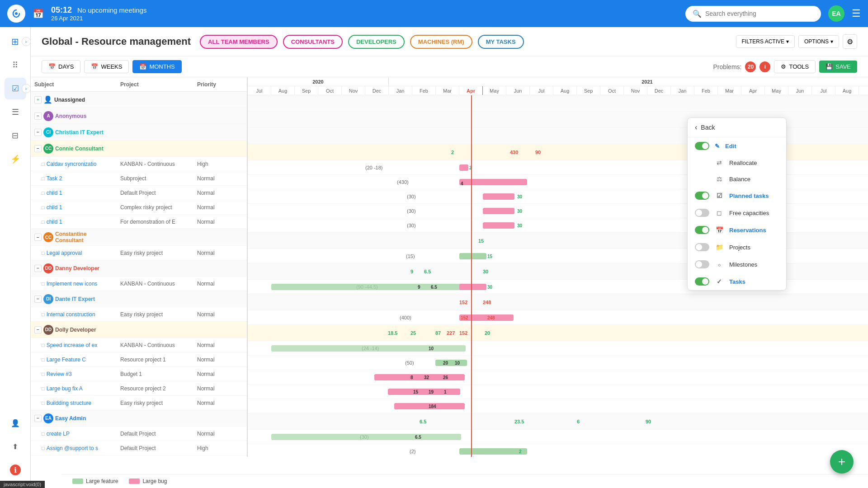  What do you see at coordinates (26, 89) in the screenshot?
I see `sidebar-expand-tasks: ›` at bounding box center [26, 89].